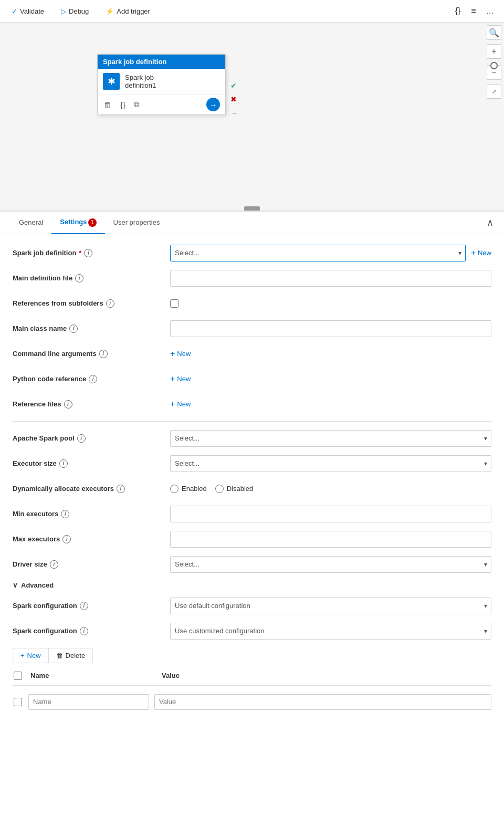 The width and height of the screenshot is (504, 838). I want to click on spark-job-def-info-icon: i, so click(88, 253).